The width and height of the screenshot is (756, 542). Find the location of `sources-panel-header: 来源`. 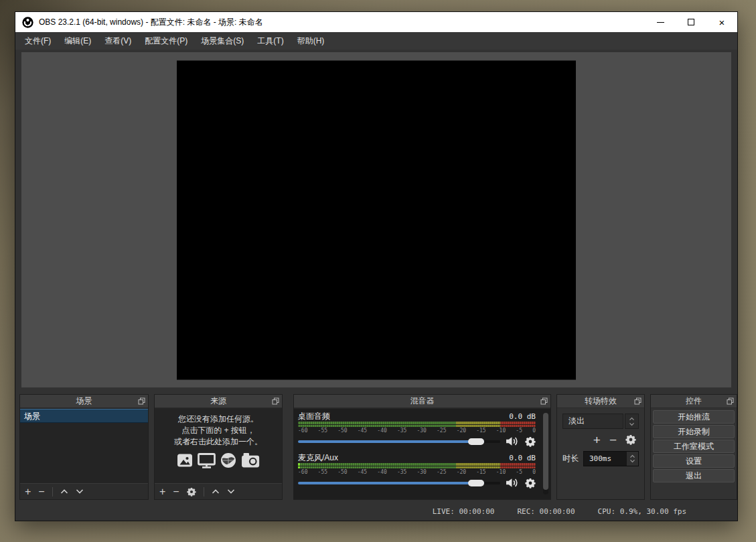

sources-panel-header: 来源 is located at coordinates (218, 401).